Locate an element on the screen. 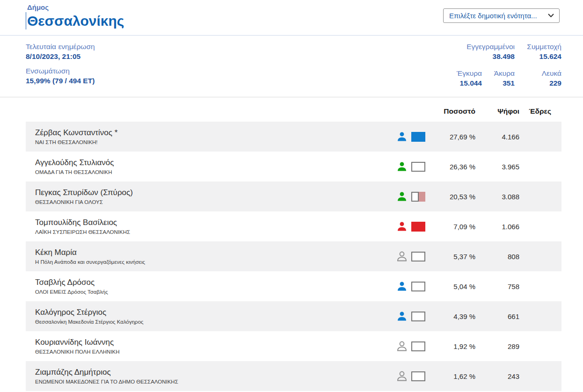 The image size is (583, 392). candidate-cell: Ζιαμπάζης Δημήτριος ΕΝΩΜΕΝΟΙ ΜΑΚΕΔΟΝΕΣ Γ… is located at coordinates (215, 376).